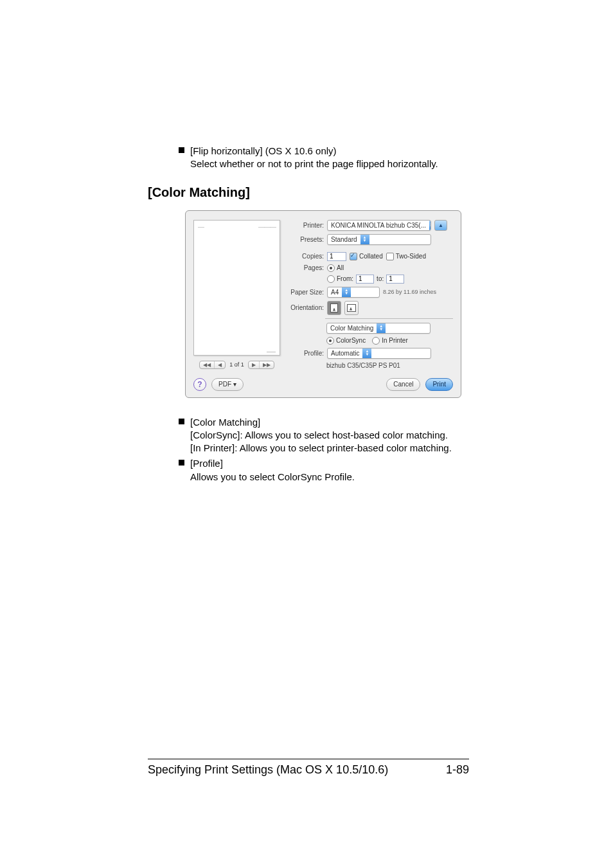 This screenshot has width=613, height=868. I want to click on footer-page-number: 1-89, so click(458, 770).